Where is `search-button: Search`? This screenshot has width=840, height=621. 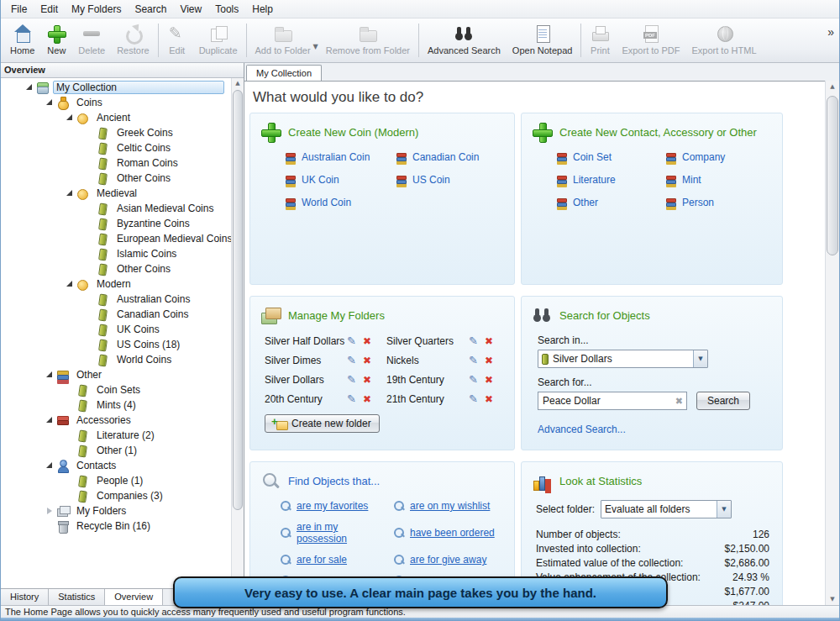 search-button: Search is located at coordinates (723, 401).